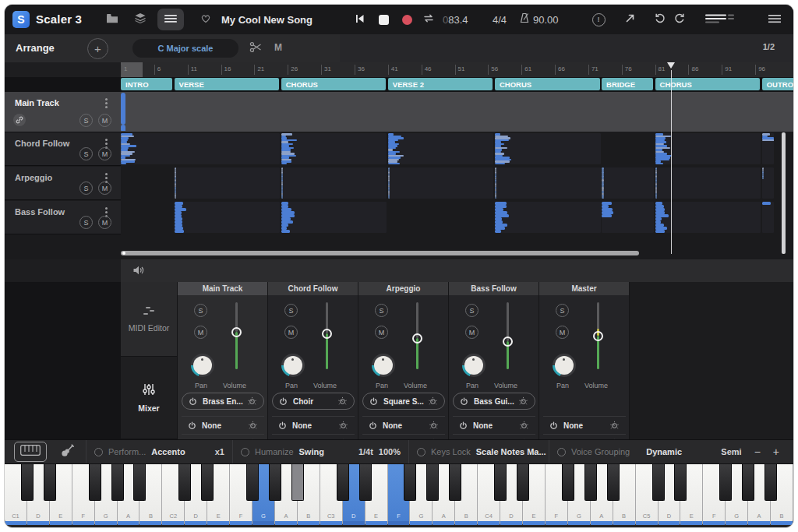 The width and height of the screenshot is (798, 532). I want to click on tab-midi-editor: MIDI Editor, so click(150, 319).